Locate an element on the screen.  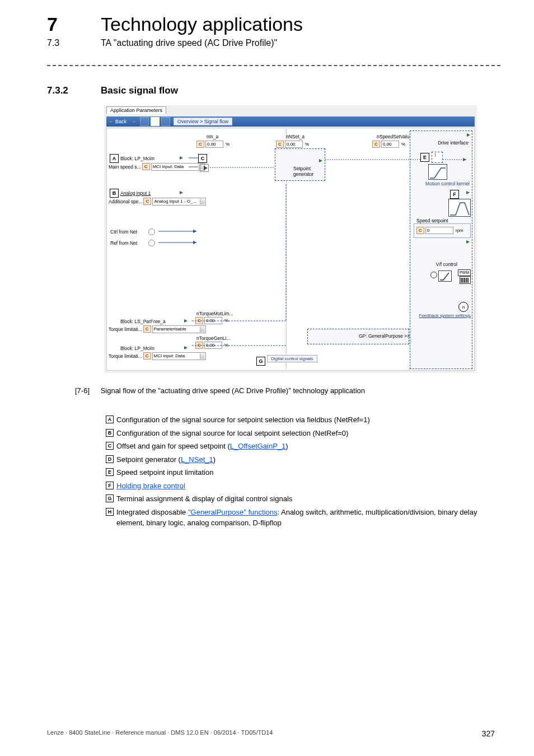
key-b: B is located at coordinates (110, 433).